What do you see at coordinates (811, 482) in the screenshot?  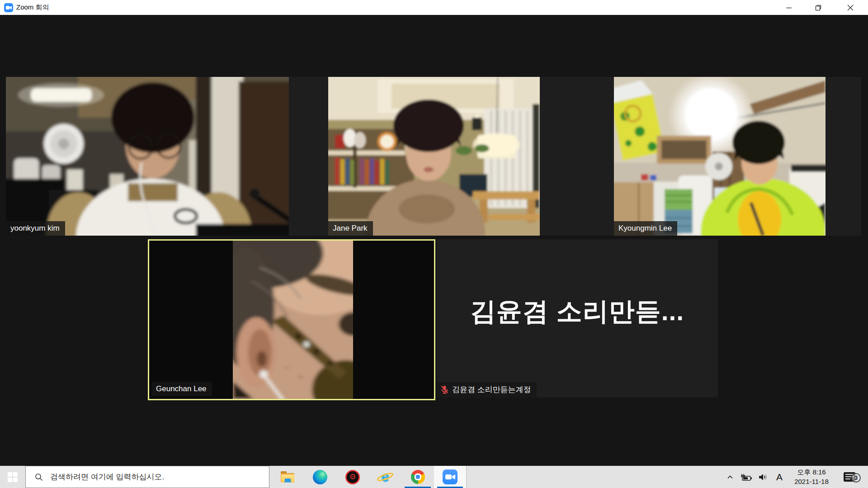 I see `tray-date: 2021-11-18` at bounding box center [811, 482].